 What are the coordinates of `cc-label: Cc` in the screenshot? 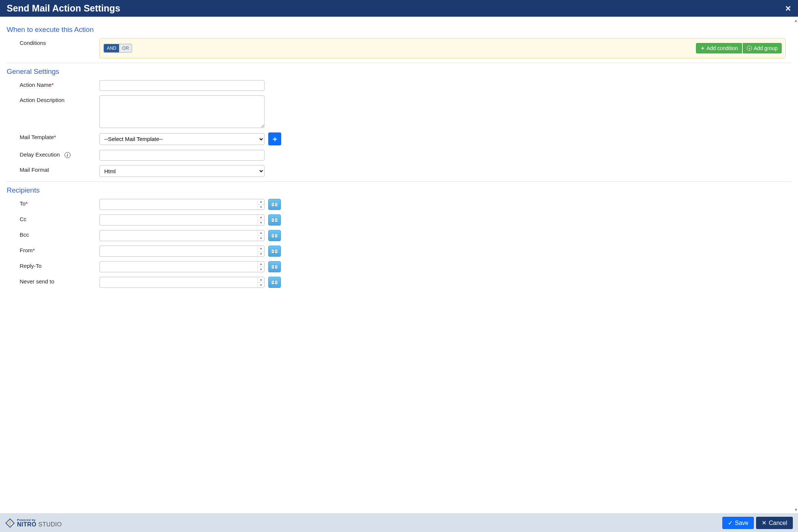 It's located at (53, 218).